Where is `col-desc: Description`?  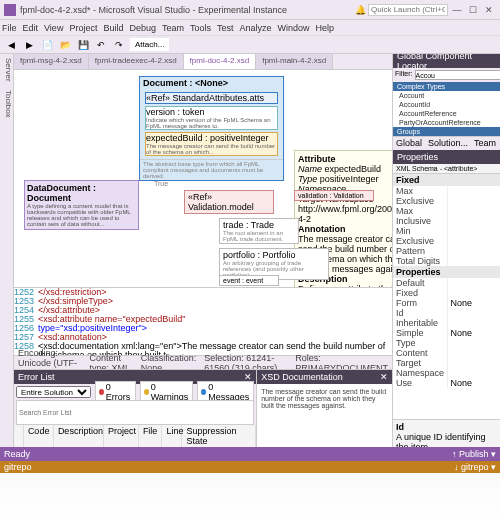
col-desc: Description is located at coordinates (79, 436).